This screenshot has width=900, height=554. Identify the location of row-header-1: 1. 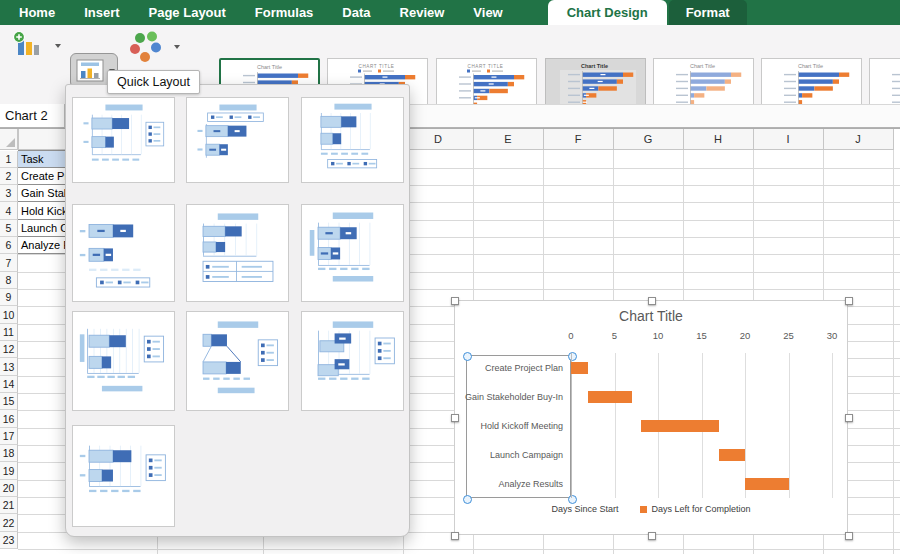
(9, 160).